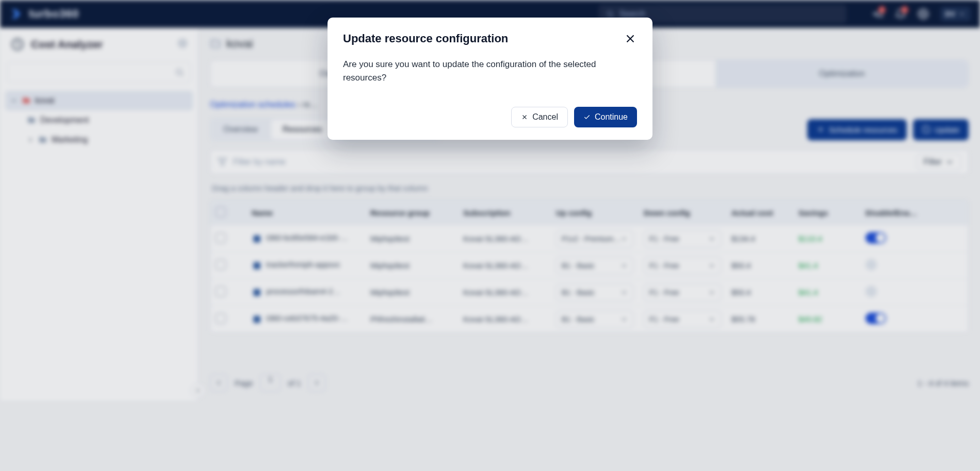 The image size is (980, 471). Describe the element at coordinates (540, 117) in the screenshot. I see `cancel-button: Cancel` at that location.